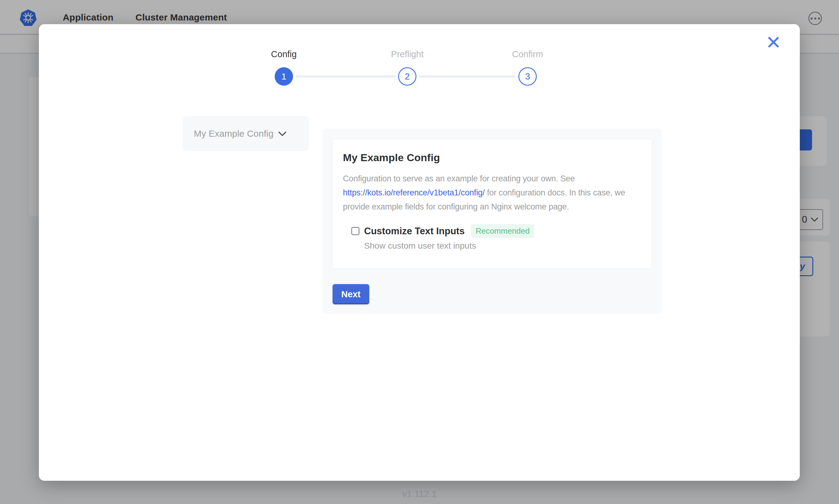  Describe the element at coordinates (774, 42) in the screenshot. I see `close-icon` at that location.